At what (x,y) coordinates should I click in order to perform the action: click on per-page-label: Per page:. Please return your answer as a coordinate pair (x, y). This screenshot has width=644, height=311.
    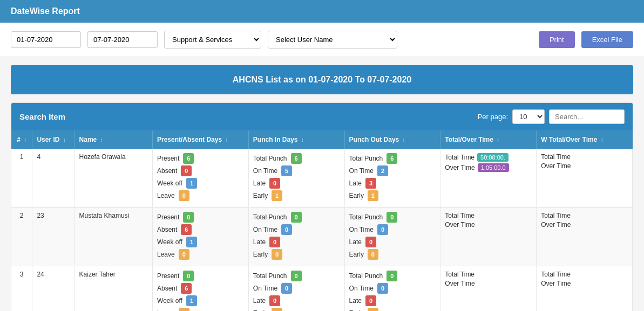
    Looking at the image, I should click on (493, 116).